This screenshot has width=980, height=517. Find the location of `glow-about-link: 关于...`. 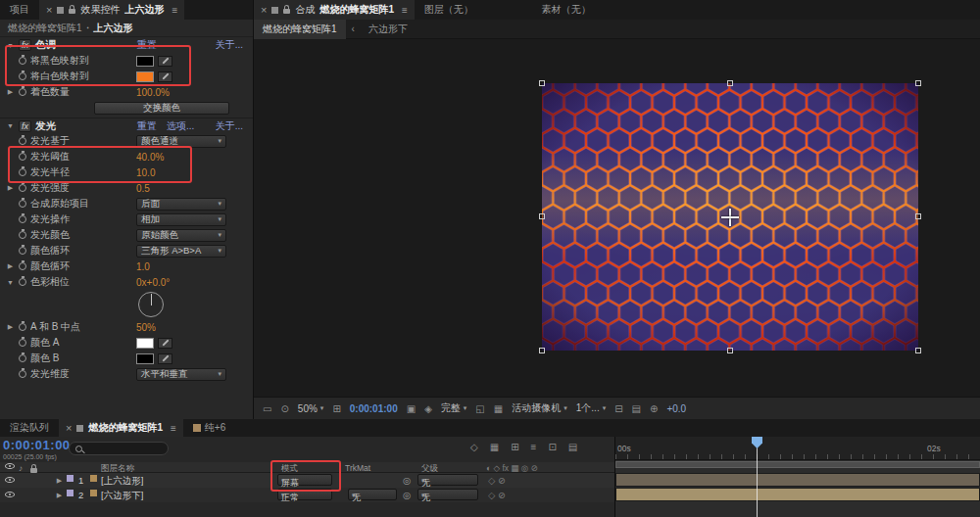

glow-about-link: 关于... is located at coordinates (229, 126).